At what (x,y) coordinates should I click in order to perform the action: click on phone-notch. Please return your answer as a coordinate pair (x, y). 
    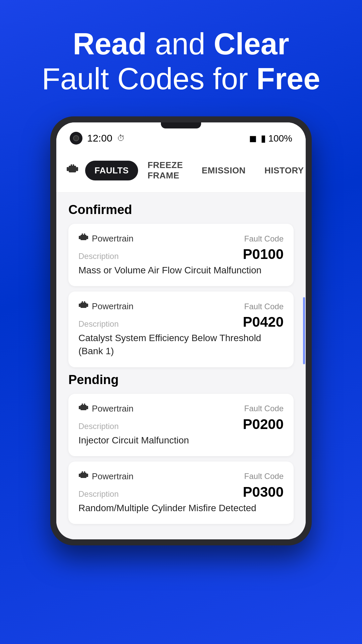
    Looking at the image, I should click on (181, 125).